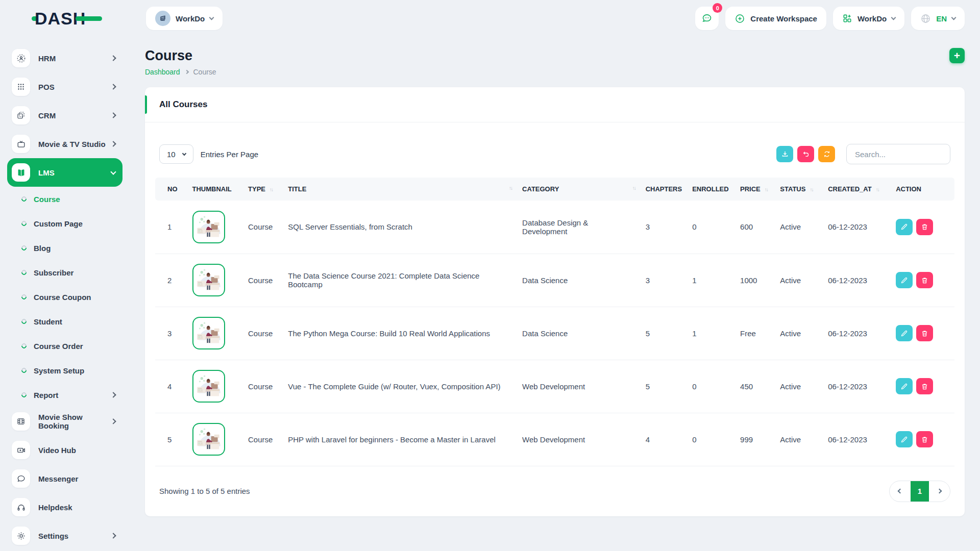 The height and width of the screenshot is (551, 980). What do you see at coordinates (898, 154) in the screenshot?
I see `search-input` at bounding box center [898, 154].